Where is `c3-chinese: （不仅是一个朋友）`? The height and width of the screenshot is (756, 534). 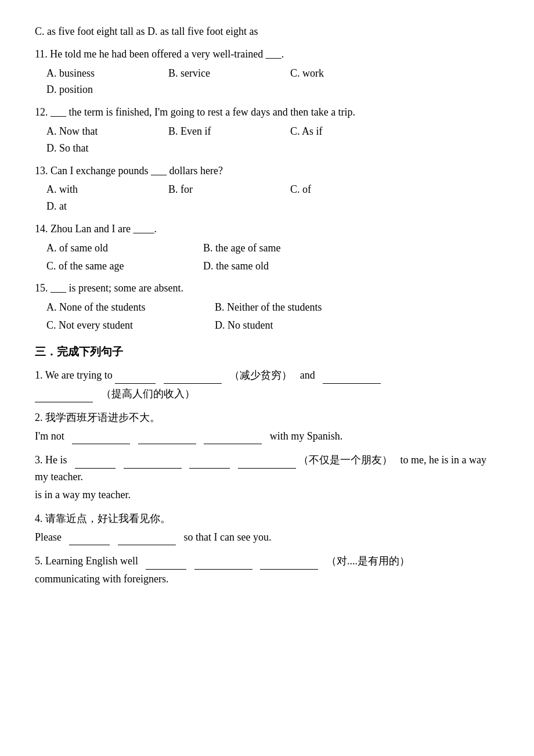 c3-chinese: （不仅是一个朋友） is located at coordinates (345, 460).